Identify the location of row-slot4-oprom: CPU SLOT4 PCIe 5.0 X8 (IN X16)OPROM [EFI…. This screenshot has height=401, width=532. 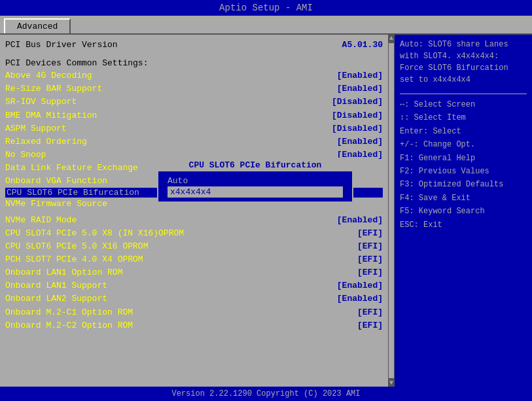
(194, 234).